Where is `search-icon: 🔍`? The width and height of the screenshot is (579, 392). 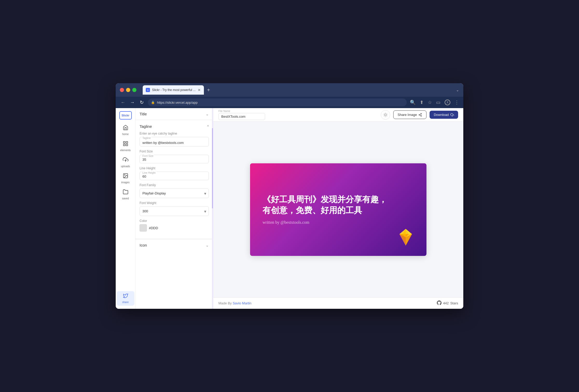
search-icon: 🔍 is located at coordinates (413, 102).